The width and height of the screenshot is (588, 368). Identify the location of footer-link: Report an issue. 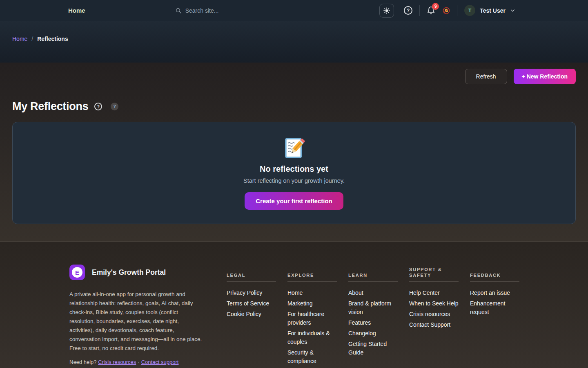
(495, 293).